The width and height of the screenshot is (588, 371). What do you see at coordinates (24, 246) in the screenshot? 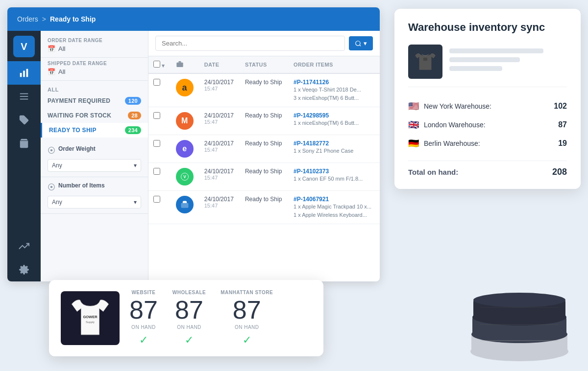
I see `nav-analytics` at bounding box center [24, 246].